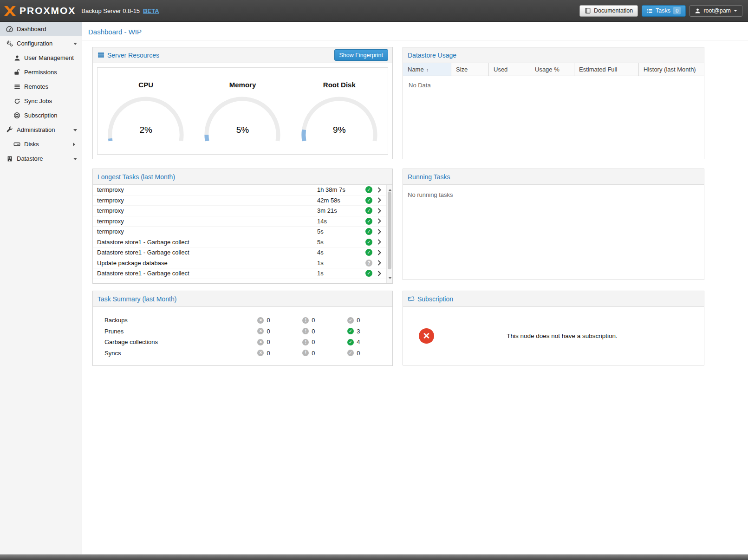 Image resolution: width=748 pixels, height=560 pixels. Describe the element at coordinates (9, 159) in the screenshot. I see `building-icon` at that location.